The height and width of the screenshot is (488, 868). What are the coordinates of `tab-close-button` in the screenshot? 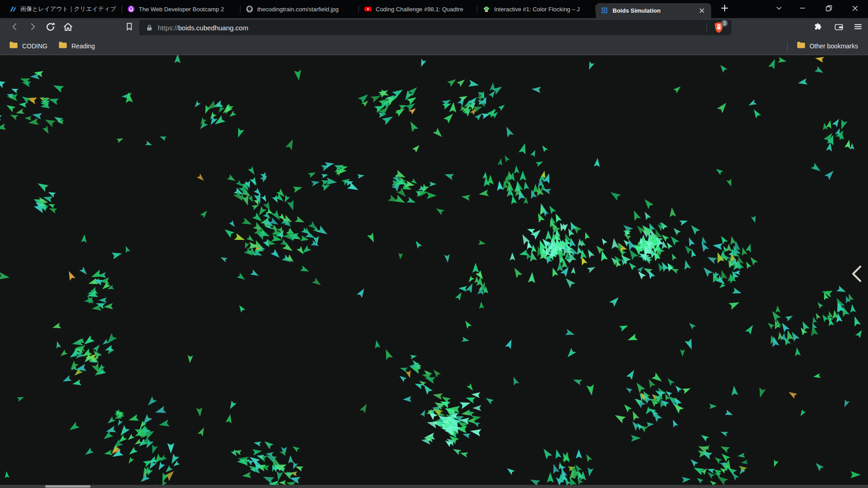 It's located at (702, 11).